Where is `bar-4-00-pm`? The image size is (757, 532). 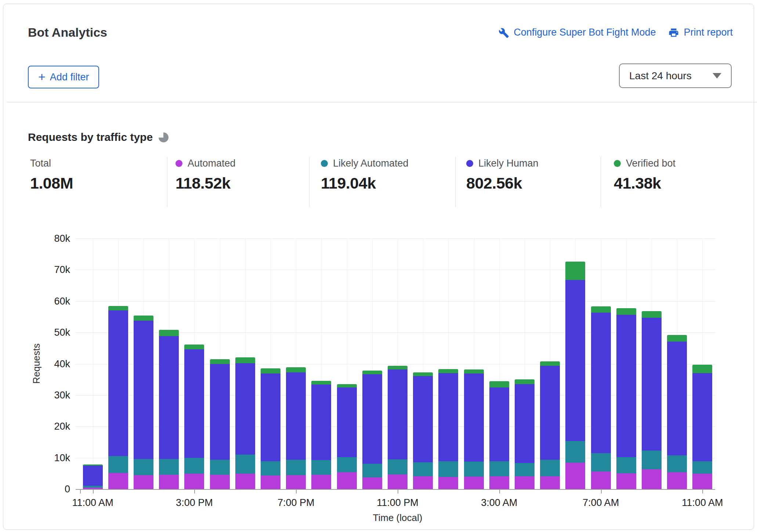 bar-4-00-pm is located at coordinates (220, 424).